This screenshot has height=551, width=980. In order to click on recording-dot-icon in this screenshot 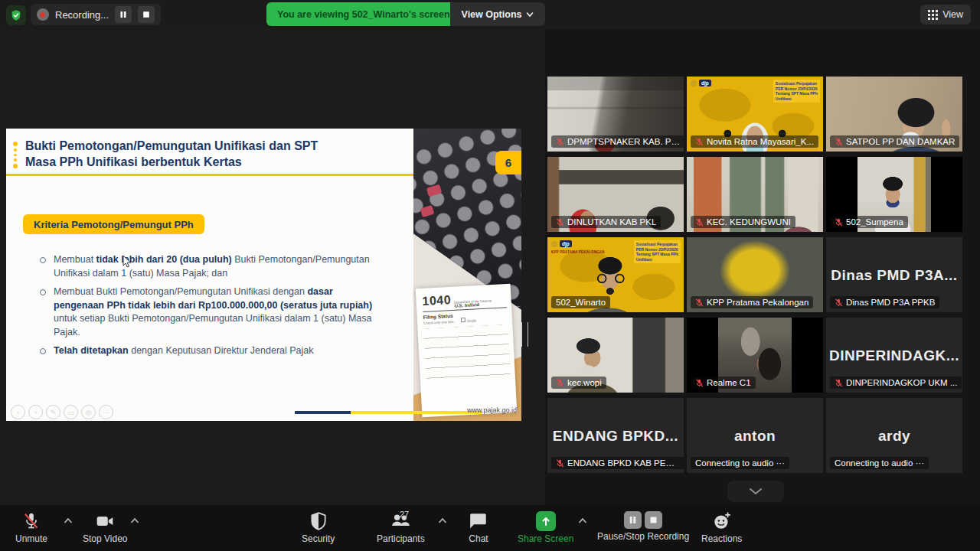, I will do `click(43, 15)`.